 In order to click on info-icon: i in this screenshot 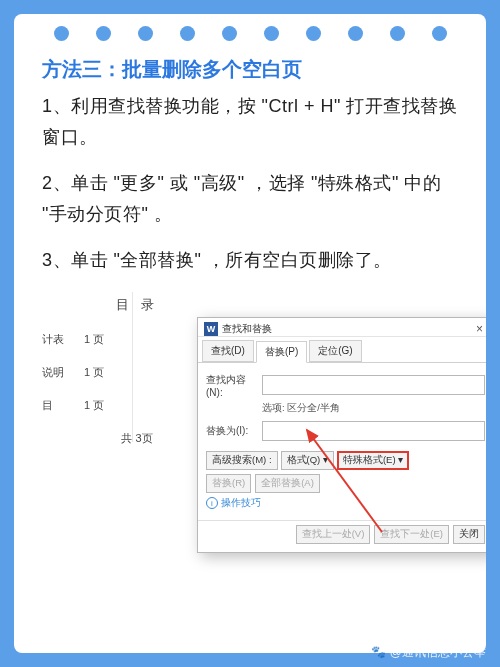, I will do `click(212, 503)`.